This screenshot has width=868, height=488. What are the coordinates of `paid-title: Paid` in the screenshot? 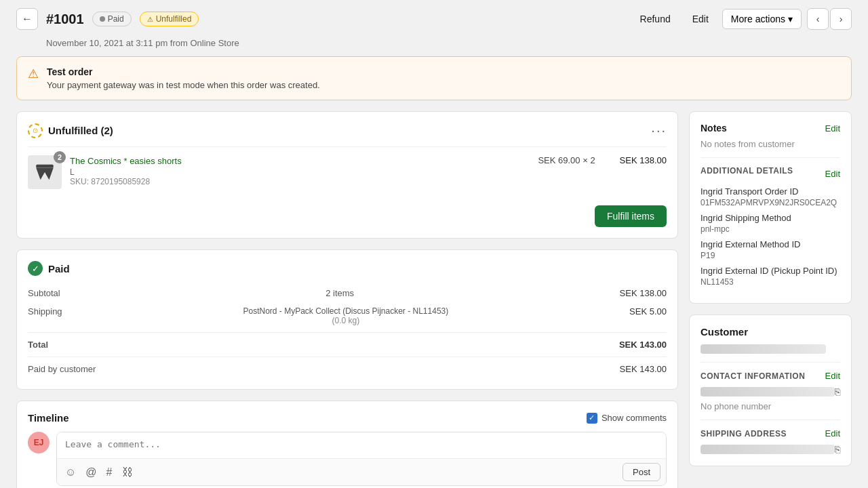 It's located at (59, 268).